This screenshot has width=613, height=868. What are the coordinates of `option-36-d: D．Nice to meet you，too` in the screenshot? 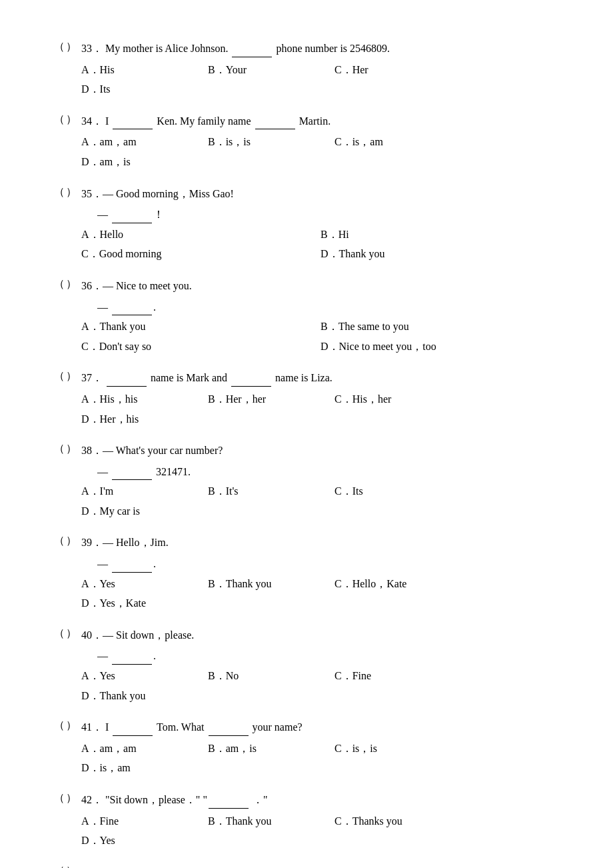 It's located at (437, 347).